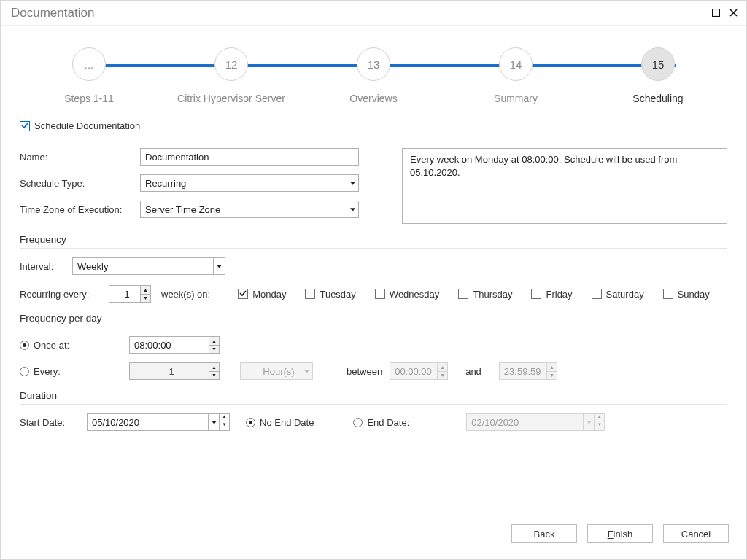 Image resolution: width=747 pixels, height=560 pixels. I want to click on timezone-select: Server Time Zone, so click(249, 209).